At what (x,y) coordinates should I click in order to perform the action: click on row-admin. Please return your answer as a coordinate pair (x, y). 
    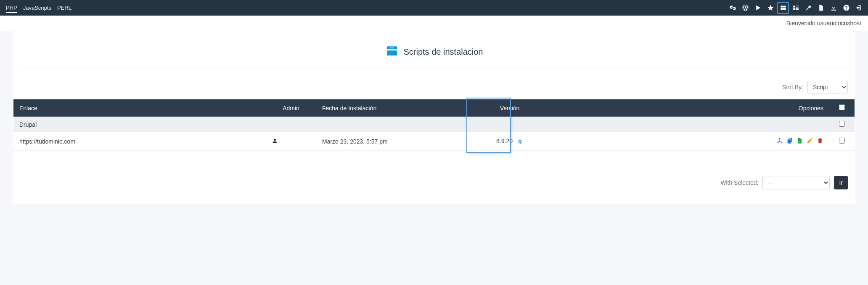
    Looking at the image, I should click on (291, 141).